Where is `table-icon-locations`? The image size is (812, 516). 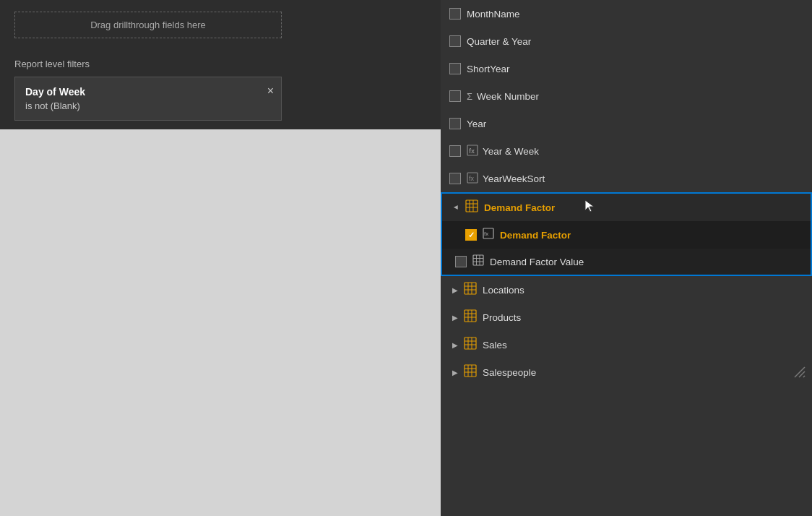 table-icon-locations is located at coordinates (470, 290).